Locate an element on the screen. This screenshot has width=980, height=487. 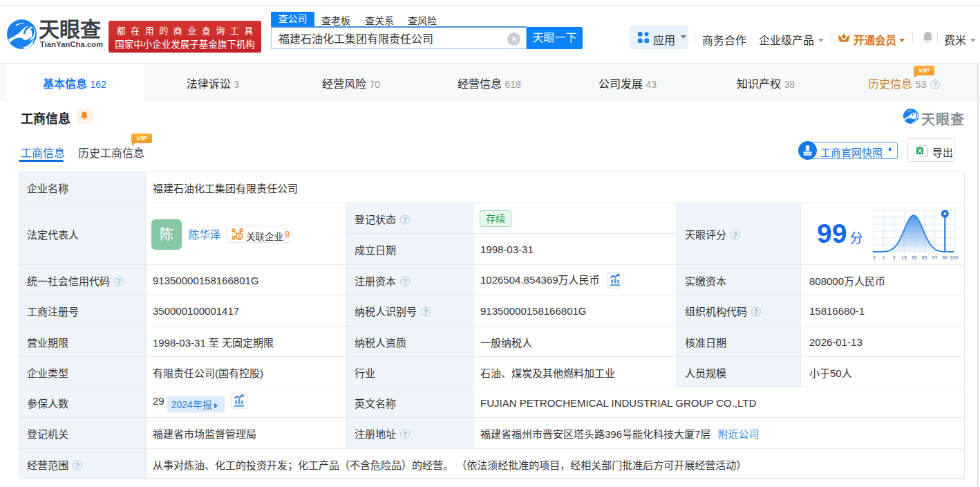
svg-text: 85 is located at coordinates (925, 257).